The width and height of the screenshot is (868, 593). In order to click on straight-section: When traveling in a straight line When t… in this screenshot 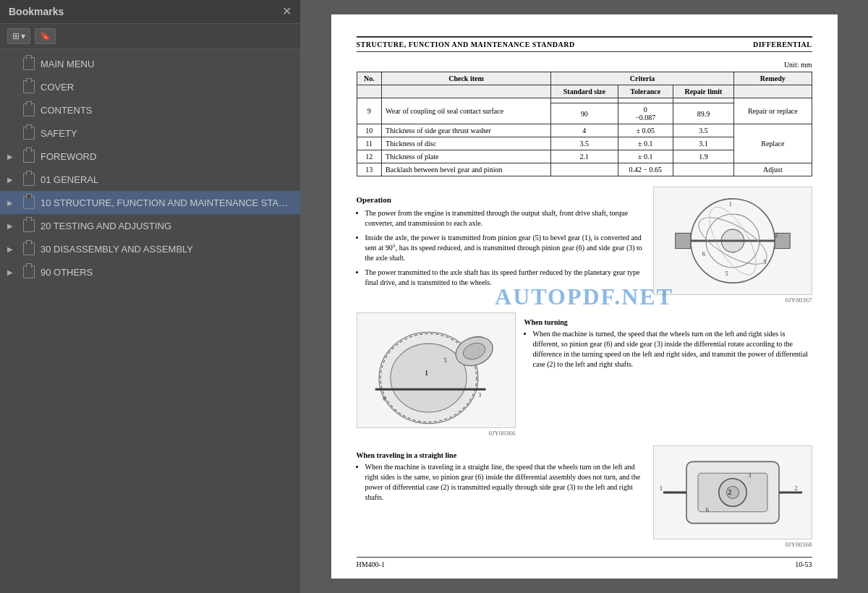, I will do `click(584, 497)`.